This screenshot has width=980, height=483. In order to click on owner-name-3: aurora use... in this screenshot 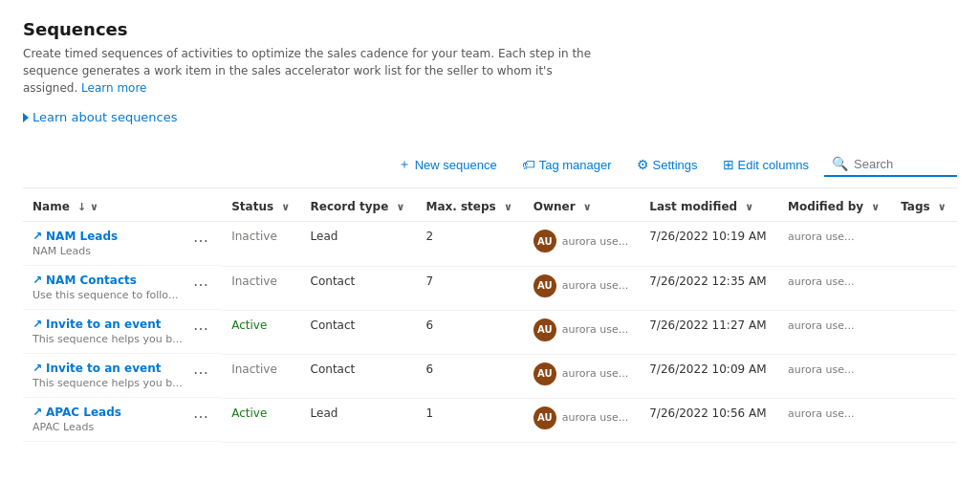, I will do `click(595, 373)`.